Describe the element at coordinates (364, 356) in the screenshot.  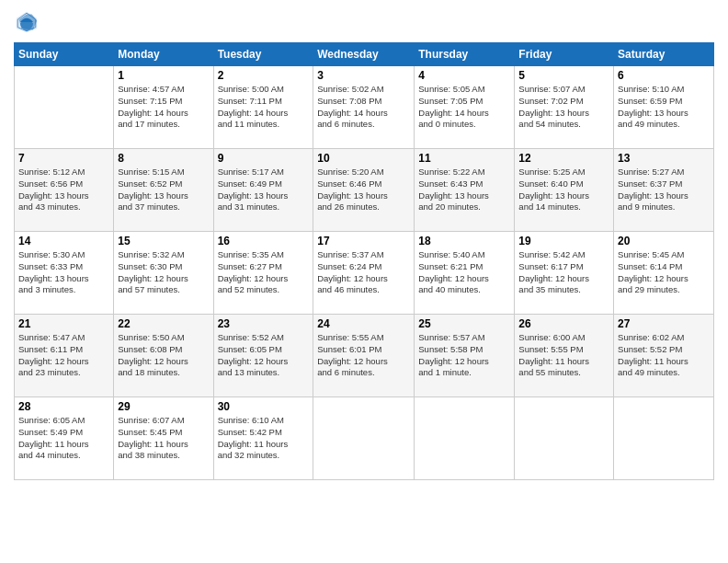
I see `calendar-week-4: 21Sunrise: 5:47 AM Sunset: 6:11 PM Dayli…` at that location.